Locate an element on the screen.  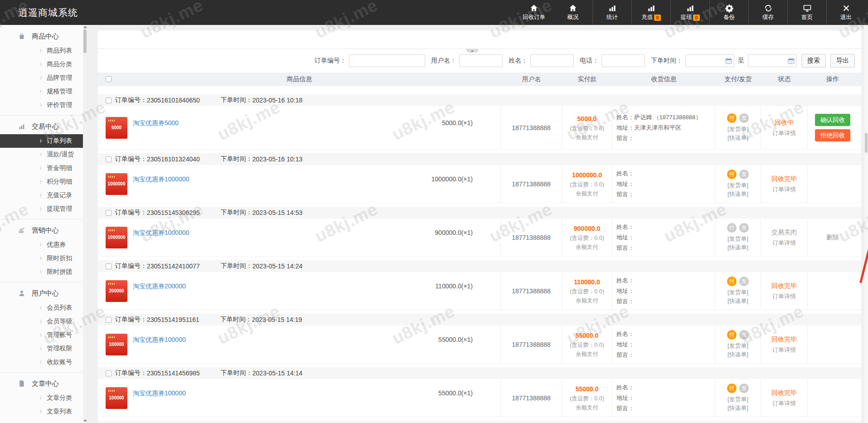
sidebar-item: ⊦ 评价管理 is located at coordinates (44, 105).